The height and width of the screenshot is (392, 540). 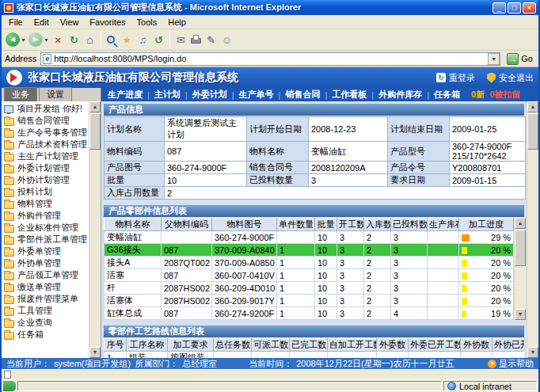 What do you see at coordinates (499, 8) in the screenshot?
I see `minimize-button: _` at bounding box center [499, 8].